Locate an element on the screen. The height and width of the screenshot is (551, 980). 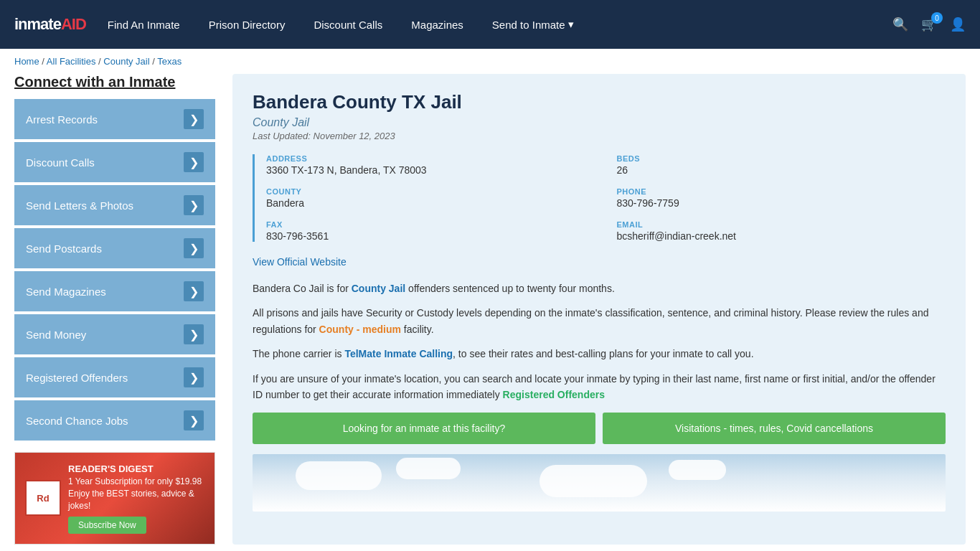
nav-magazines: Magazines is located at coordinates (438, 24).